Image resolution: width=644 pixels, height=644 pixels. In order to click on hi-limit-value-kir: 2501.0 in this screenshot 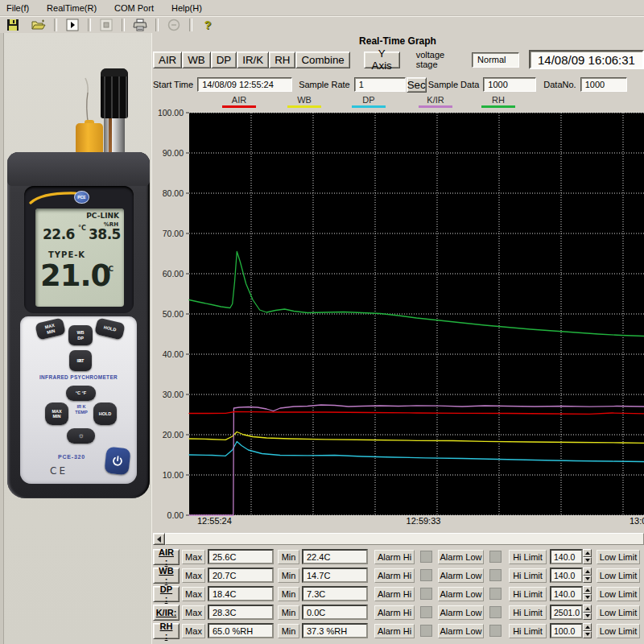, I will do `click(567, 612)`.